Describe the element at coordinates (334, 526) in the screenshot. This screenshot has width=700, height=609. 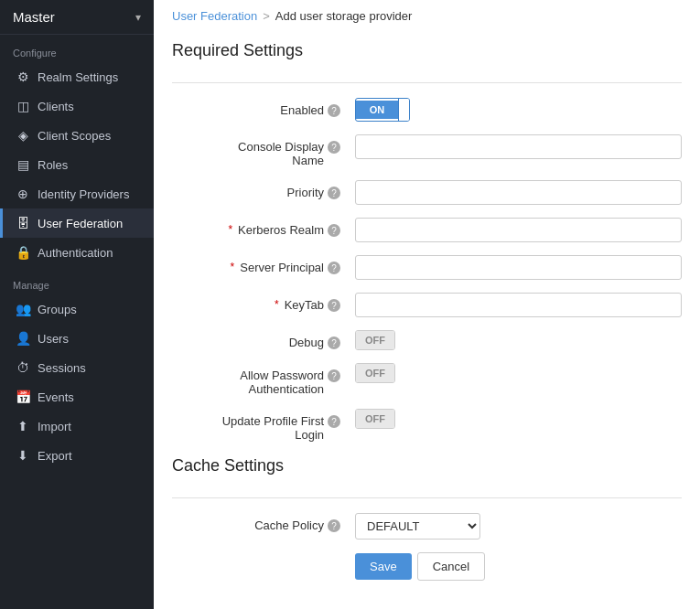
I see `cache-policy-help-icon: ?` at that location.